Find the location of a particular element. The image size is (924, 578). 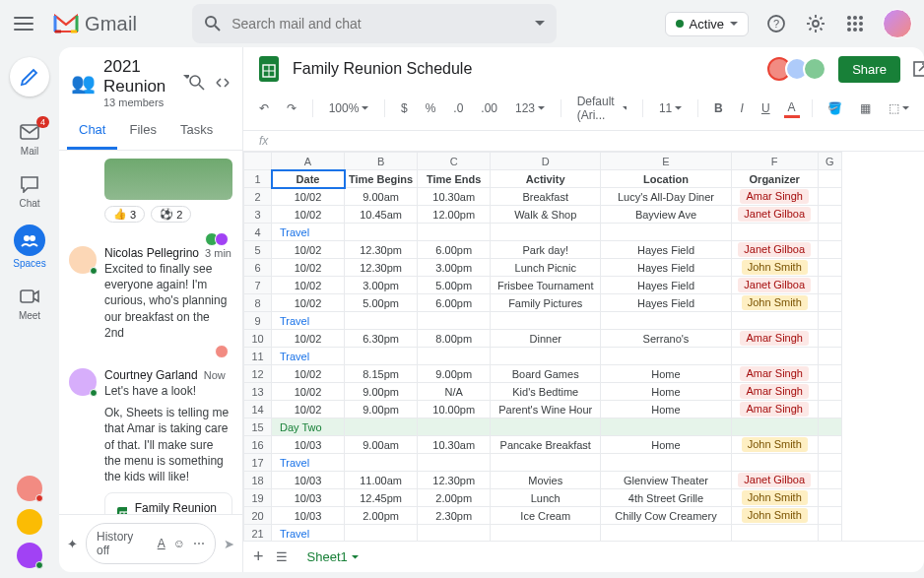

cell: Walk & Shop is located at coordinates (546, 215).